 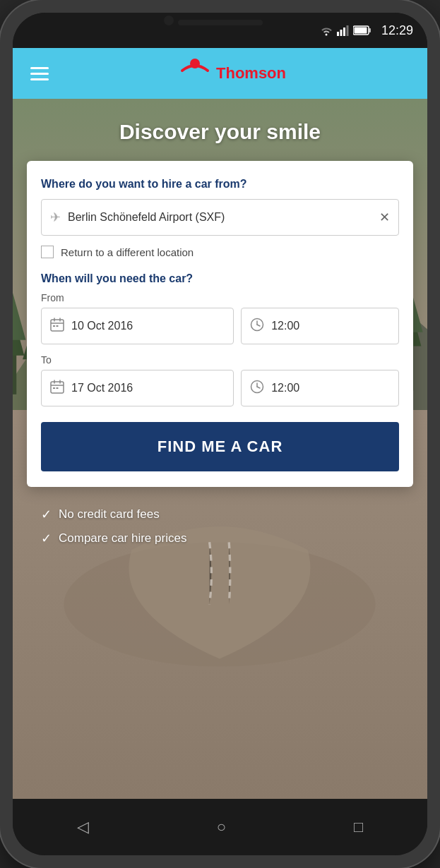 What do you see at coordinates (55, 217) in the screenshot?
I see `plane-icon: ✈` at bounding box center [55, 217].